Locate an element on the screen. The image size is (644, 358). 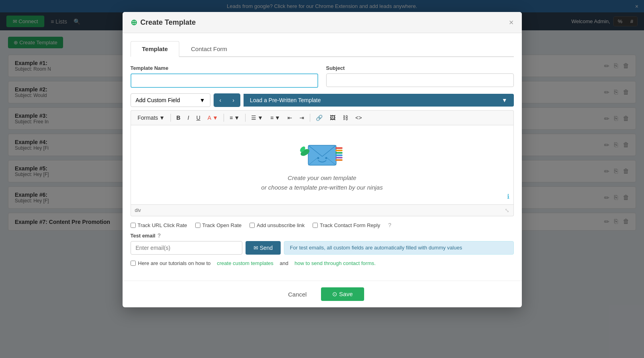
prewritten-arrow-icon: ▼ is located at coordinates (505, 100).